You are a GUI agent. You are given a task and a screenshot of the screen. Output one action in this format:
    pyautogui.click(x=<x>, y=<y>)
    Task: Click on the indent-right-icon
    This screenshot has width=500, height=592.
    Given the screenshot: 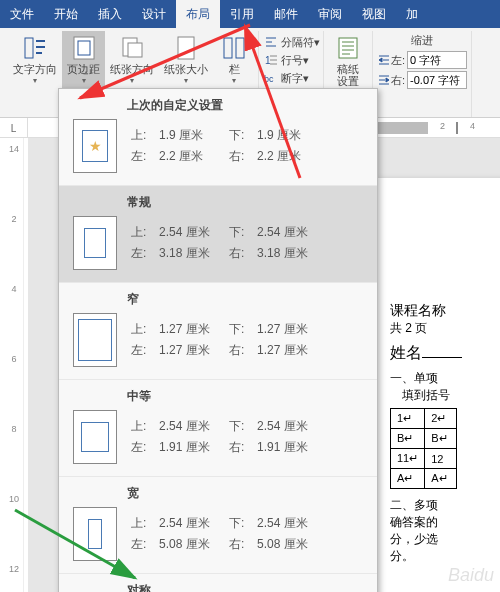 What is the action you would take?
    pyautogui.click(x=384, y=80)
    